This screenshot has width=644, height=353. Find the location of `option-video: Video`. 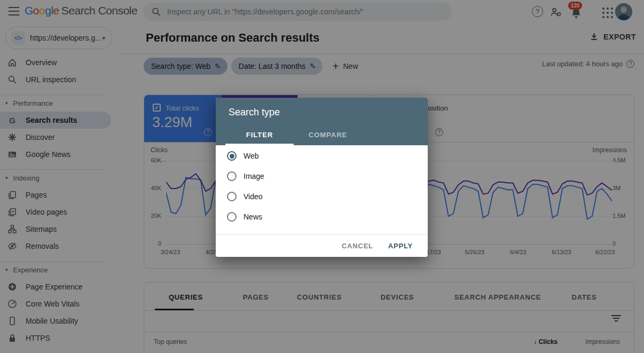

option-video: Video is located at coordinates (321, 197).